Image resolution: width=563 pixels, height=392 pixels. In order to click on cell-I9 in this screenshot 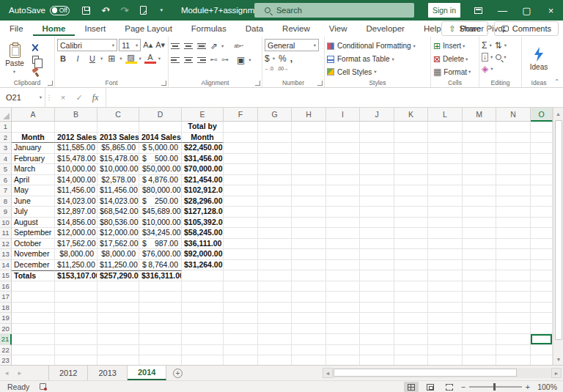, I will do `click(343, 212)`.